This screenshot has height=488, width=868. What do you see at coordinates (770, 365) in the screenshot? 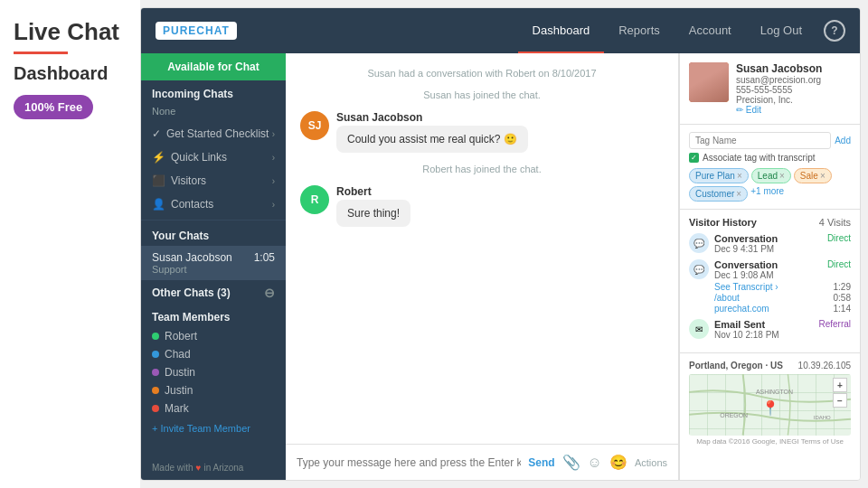
I see `map-header: Portland, Oregon · US 10.39.26.105` at bounding box center [770, 365].